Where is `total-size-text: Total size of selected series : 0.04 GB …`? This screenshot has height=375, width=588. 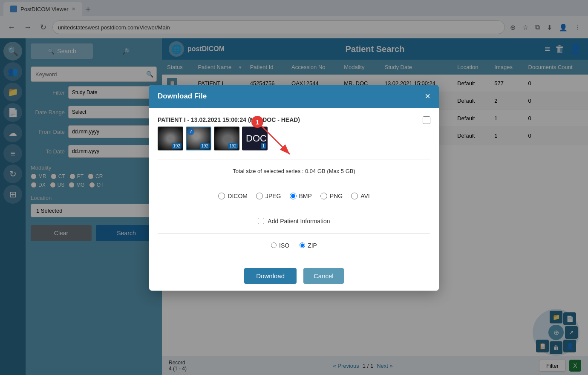 total-size-text: Total size of selected series : 0.04 GB … is located at coordinates (294, 171).